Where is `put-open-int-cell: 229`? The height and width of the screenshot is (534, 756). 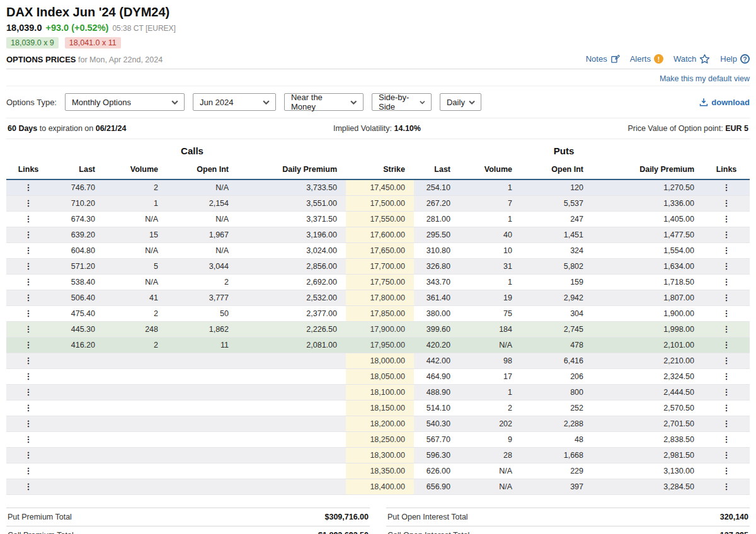
put-open-int-cell: 229 is located at coordinates (557, 471).